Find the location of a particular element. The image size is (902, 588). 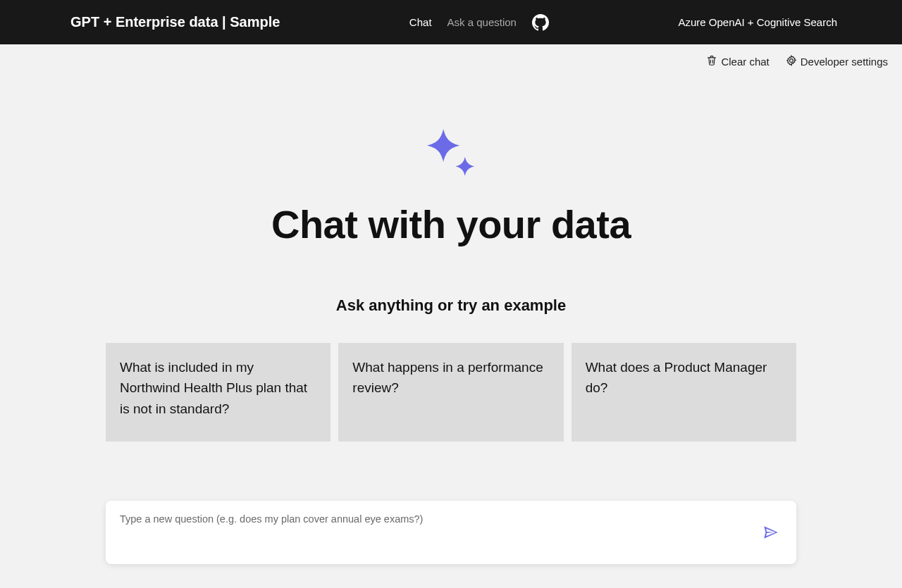

developer-settings-label: Developer settings is located at coordinates (844, 62).